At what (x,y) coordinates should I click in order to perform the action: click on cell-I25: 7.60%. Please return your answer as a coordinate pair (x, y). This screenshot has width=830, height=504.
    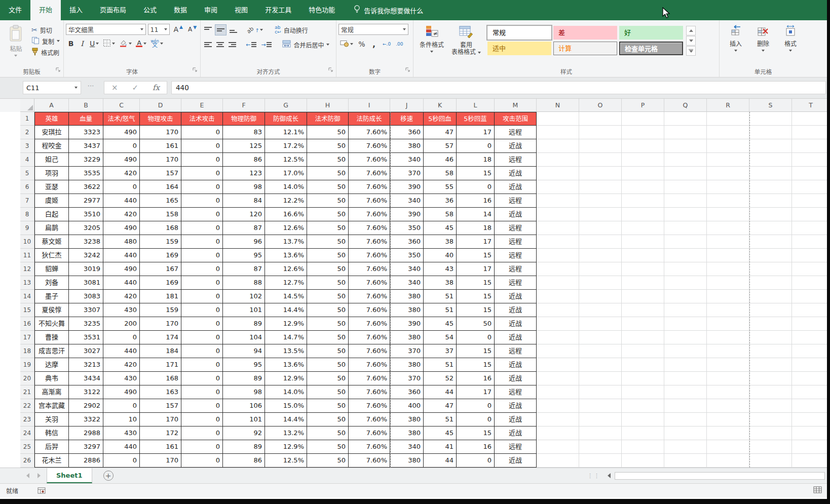
    Looking at the image, I should click on (369, 447).